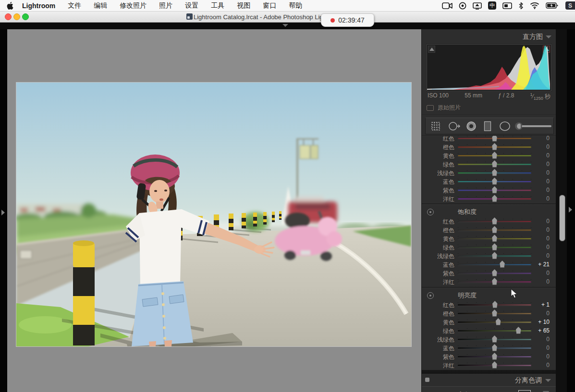 This screenshot has width=575, height=392. What do you see at coordinates (521, 6) in the screenshot?
I see `bluetooth-icon` at bounding box center [521, 6].